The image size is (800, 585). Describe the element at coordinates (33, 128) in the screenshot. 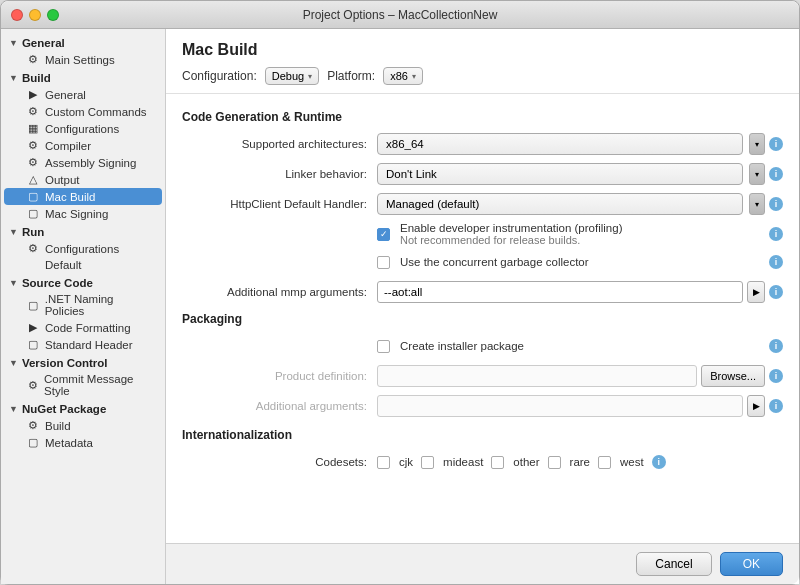

I see `grid-icon: ▦` at that location.